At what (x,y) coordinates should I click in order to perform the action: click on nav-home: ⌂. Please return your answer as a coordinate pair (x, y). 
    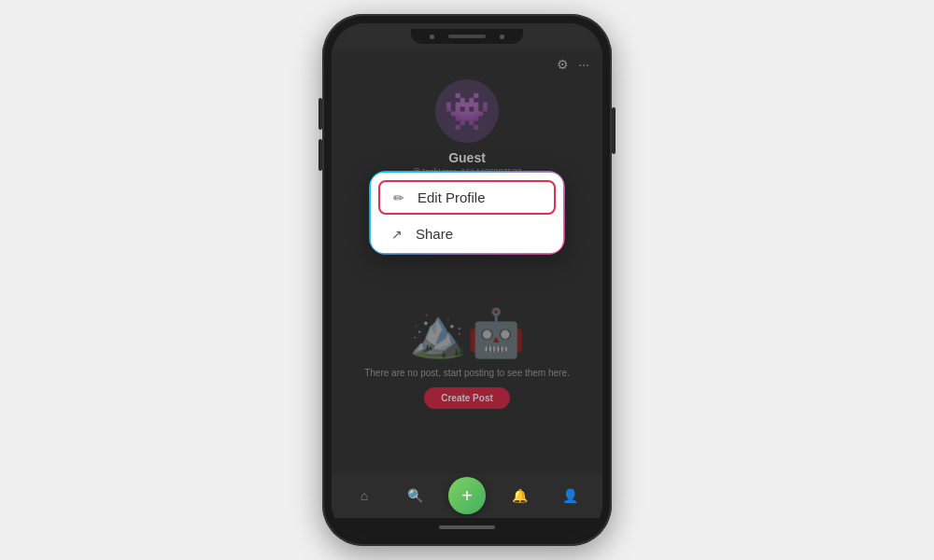
    Looking at the image, I should click on (364, 496).